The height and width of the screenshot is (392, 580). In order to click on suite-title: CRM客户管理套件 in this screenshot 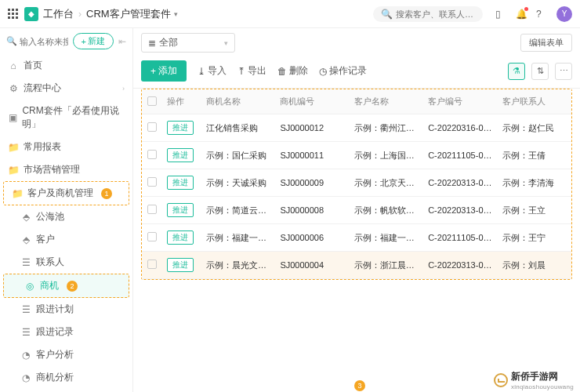, I will do `click(129, 14)`.